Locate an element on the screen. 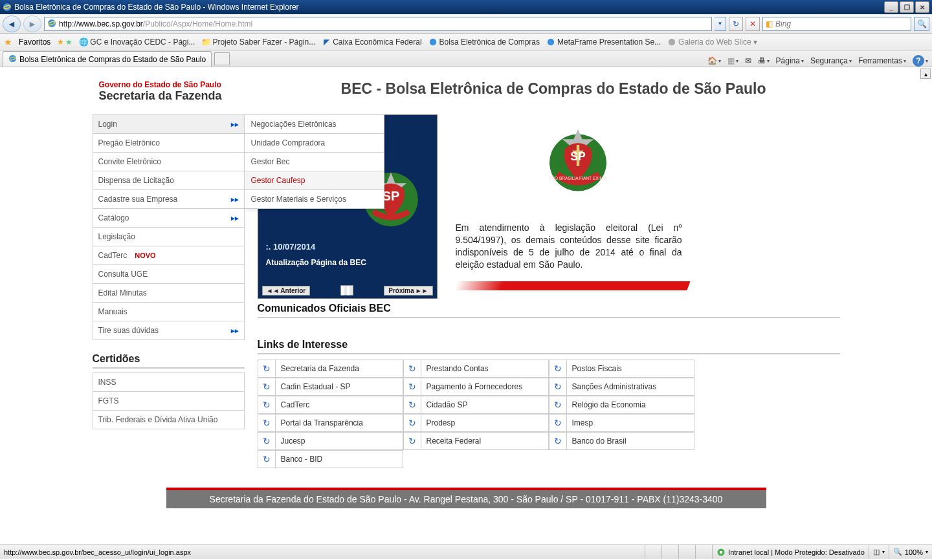 The width and height of the screenshot is (932, 560). link-label: CadTerc is located at coordinates (339, 405).